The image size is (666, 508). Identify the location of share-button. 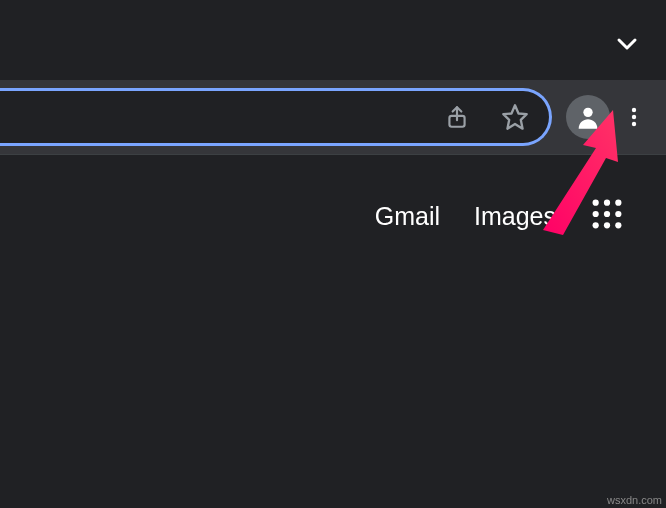
(457, 117).